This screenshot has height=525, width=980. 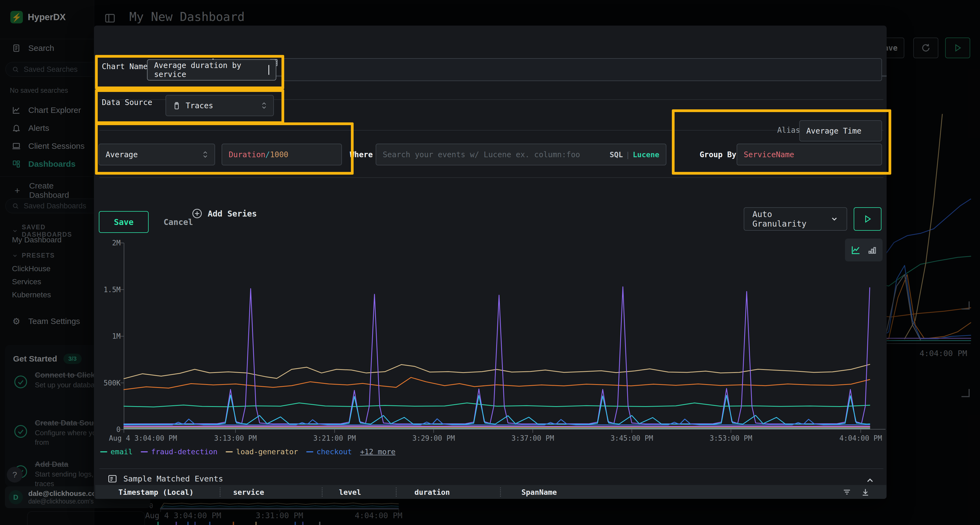 What do you see at coordinates (789, 130) in the screenshot?
I see `alias-label: Alias` at bounding box center [789, 130].